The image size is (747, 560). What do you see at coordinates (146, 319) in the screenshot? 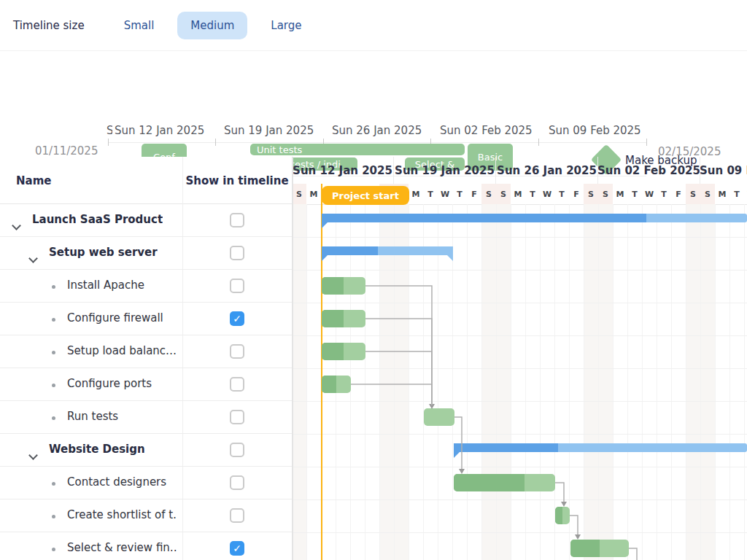
I see `task-row-3: Configure firewall✓` at bounding box center [146, 319].